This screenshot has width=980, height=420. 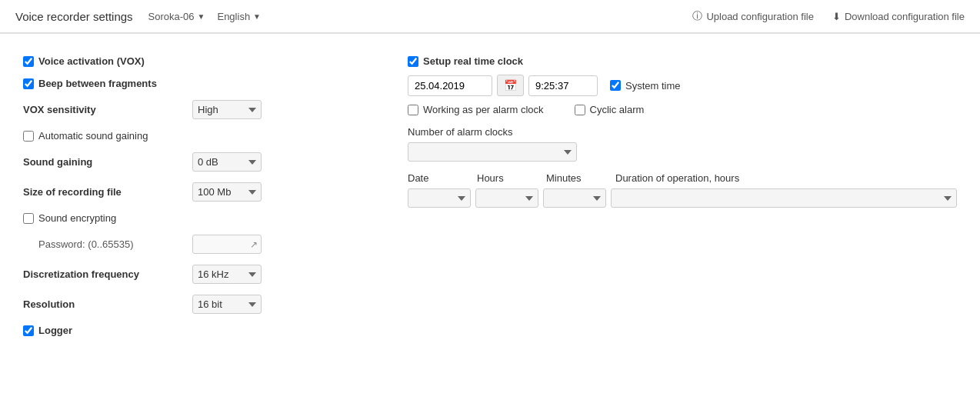 What do you see at coordinates (93, 135) in the screenshot?
I see `auto-sound-label: Automatic sound gaining` at bounding box center [93, 135].